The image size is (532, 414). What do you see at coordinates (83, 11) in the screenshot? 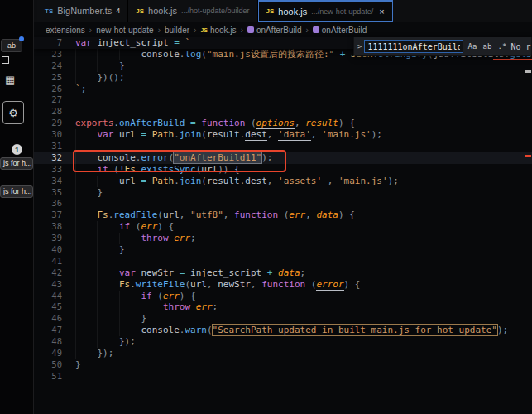
I see `tab-bignumber-ts: TS BigNumber.ts 4` at bounding box center [83, 11].